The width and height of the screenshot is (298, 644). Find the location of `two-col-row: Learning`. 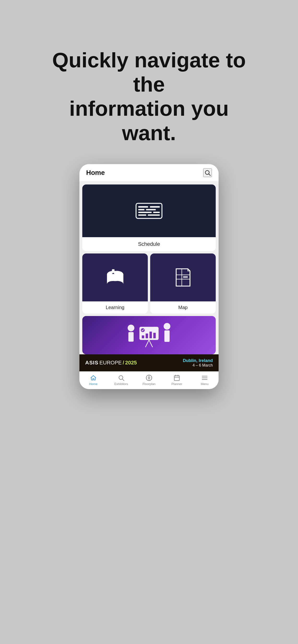

two-col-row: Learning is located at coordinates (149, 284).